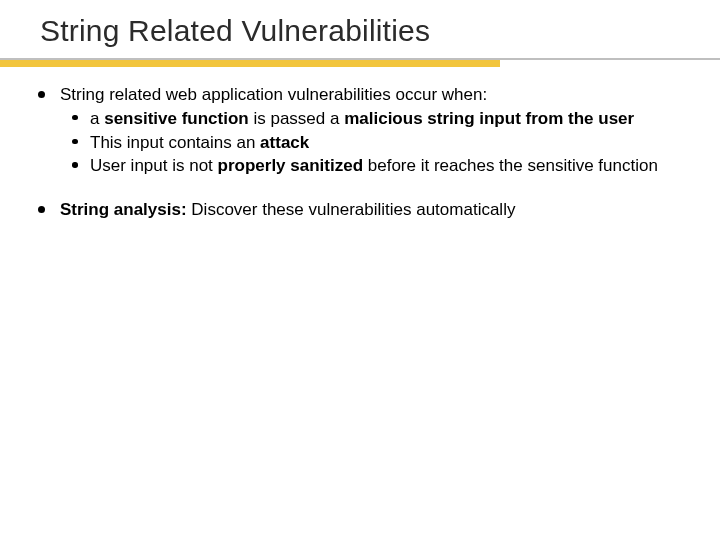  Describe the element at coordinates (284, 142) in the screenshot. I see `text-bold: attack` at that location.